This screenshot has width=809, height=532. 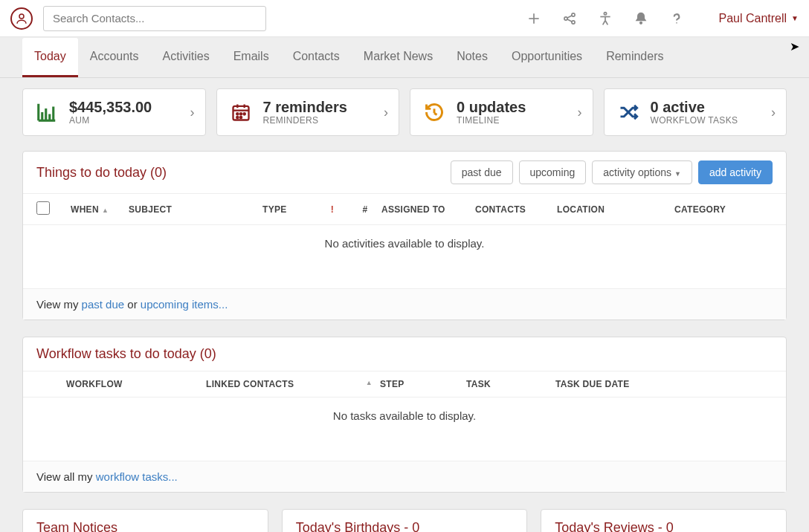 What do you see at coordinates (22, 19) in the screenshot?
I see `user-avatar-icon` at bounding box center [22, 19].